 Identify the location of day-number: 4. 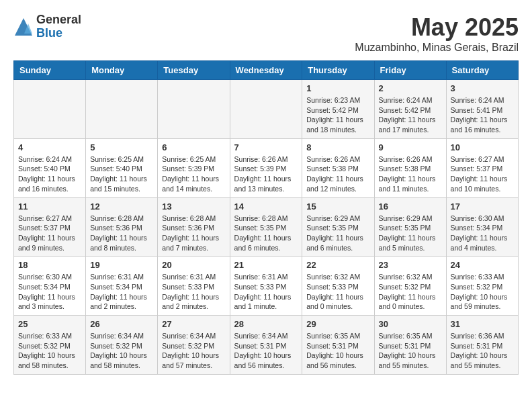
(50, 148).